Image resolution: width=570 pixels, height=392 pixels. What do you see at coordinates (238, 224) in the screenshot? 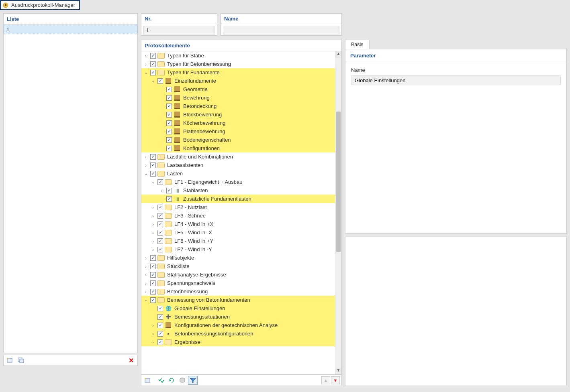
I see `tree-row: ›LF4 - Wind in +X` at bounding box center [238, 224].